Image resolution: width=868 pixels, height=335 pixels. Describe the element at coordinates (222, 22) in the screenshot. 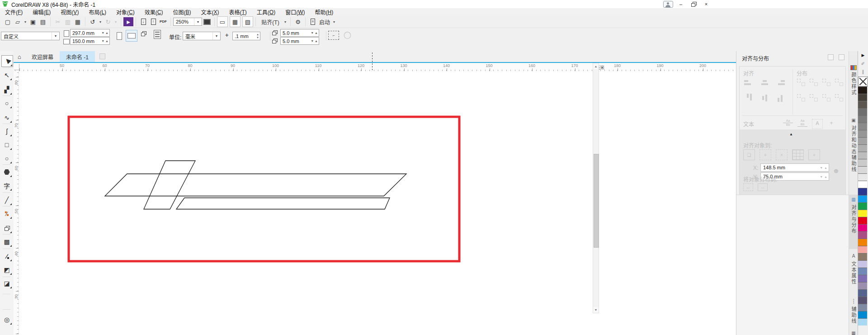

I see `show-rulers-button: ▭` at that location.